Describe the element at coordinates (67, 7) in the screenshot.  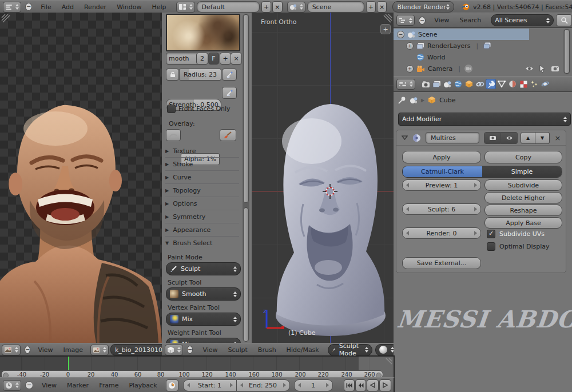
I see `menu-add: Add` at that location.